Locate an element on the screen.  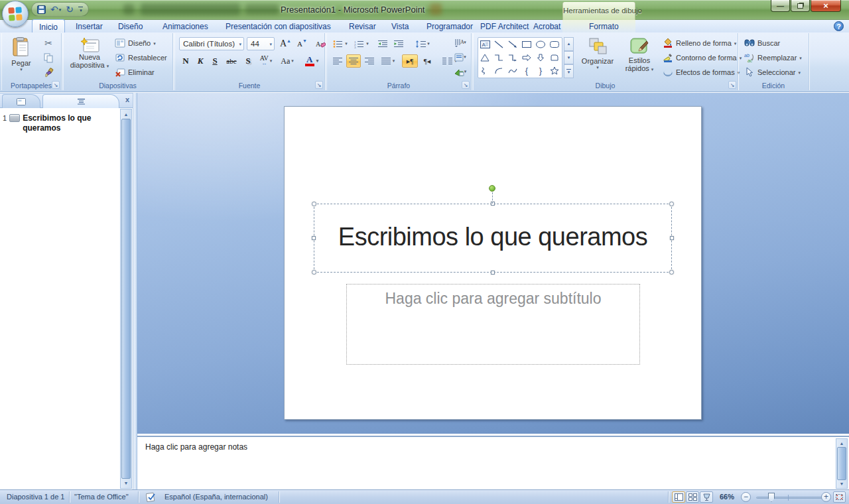
convert-to-smartart-button: ▾ is located at coordinates (460, 72).